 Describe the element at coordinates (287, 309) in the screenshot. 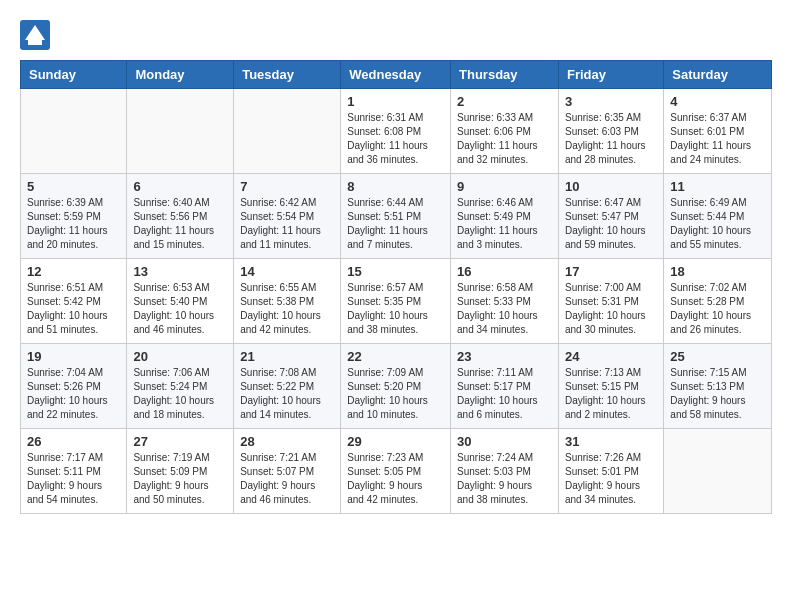

I see `day-info: Sunrise: 6:55 AM Sunset: 5:38 PM Dayligh…` at that location.